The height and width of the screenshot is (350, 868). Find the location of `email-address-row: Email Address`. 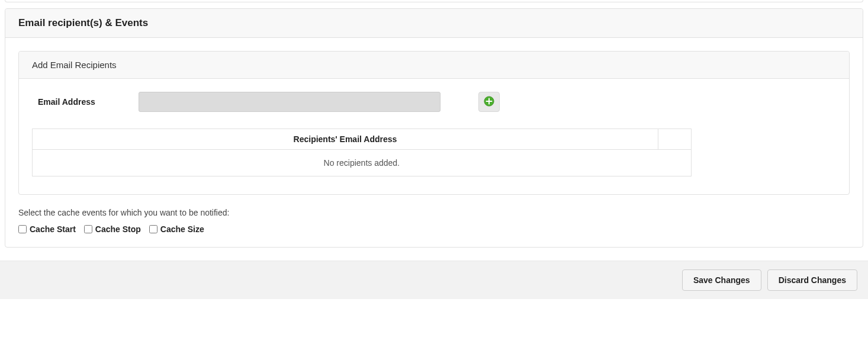

email-address-row: Email Address is located at coordinates (434, 102).